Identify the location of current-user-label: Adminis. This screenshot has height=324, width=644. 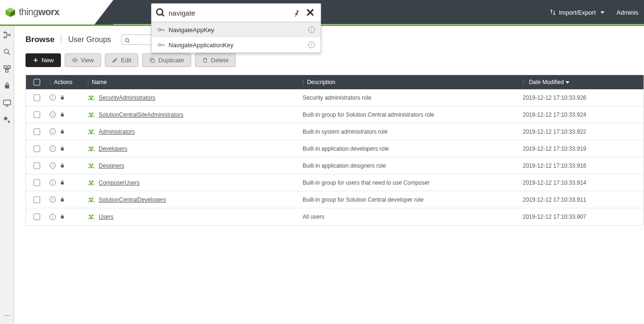
(627, 12).